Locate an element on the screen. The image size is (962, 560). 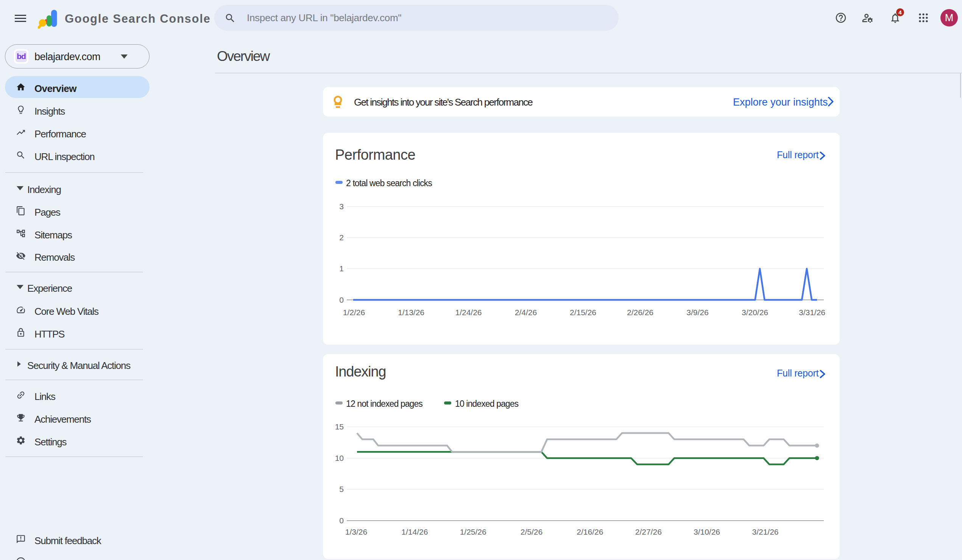
svg-text: 3/31/26 is located at coordinates (812, 312).